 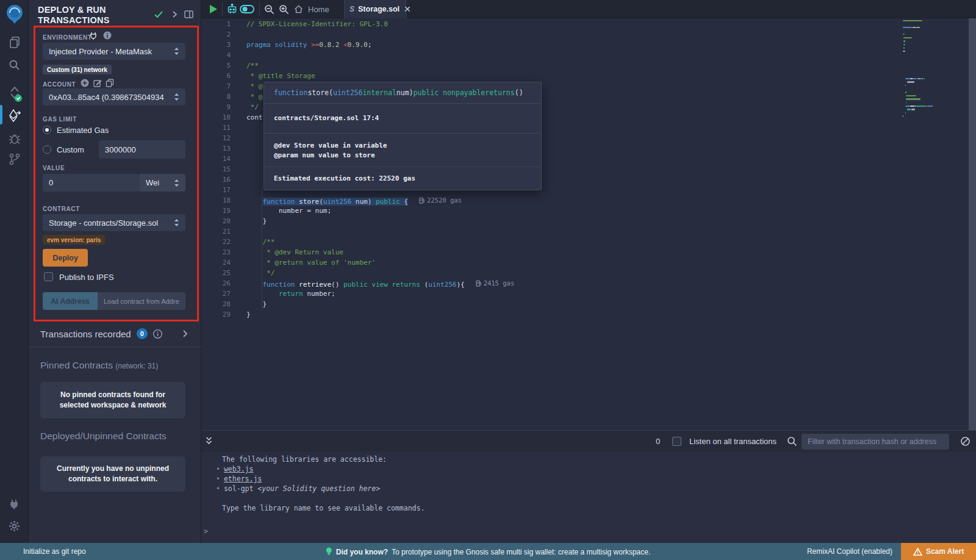 I want to click on at-address-input, so click(x=142, y=301).